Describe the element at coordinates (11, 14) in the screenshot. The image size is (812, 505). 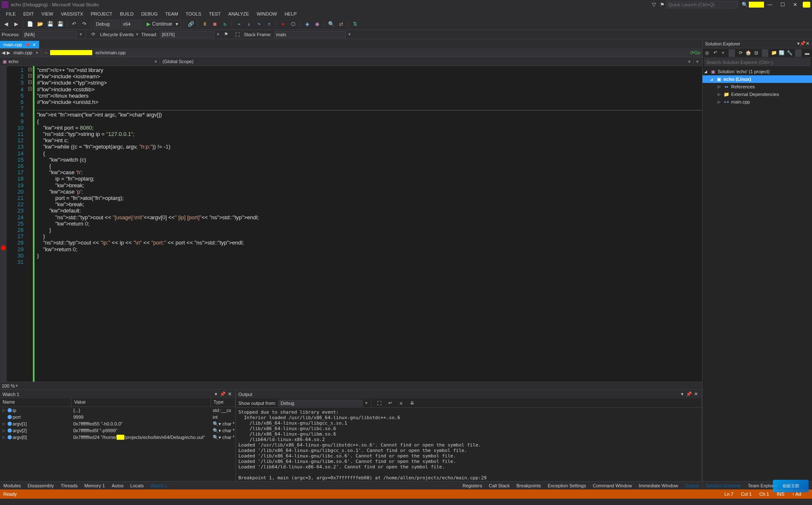
I see `menu-file: FILE` at that location.